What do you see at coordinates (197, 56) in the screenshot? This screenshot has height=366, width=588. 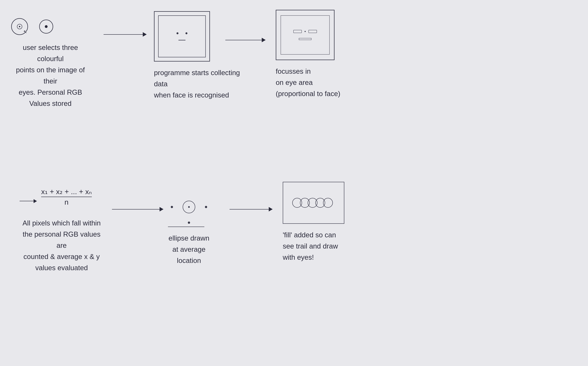 I see `step2-container: programme starts collecting data when fa…` at bounding box center [197, 56].